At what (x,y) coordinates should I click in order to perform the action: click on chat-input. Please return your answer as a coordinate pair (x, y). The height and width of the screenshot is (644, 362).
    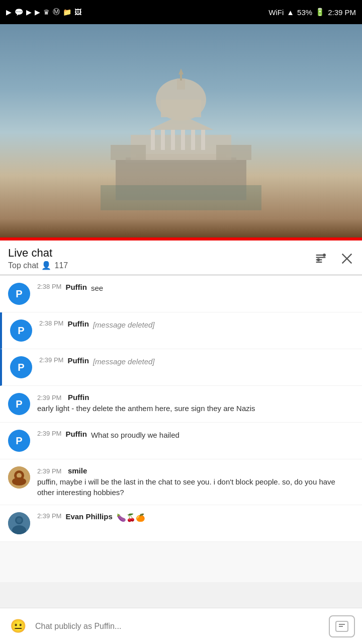
    Looking at the image, I should click on (179, 626).